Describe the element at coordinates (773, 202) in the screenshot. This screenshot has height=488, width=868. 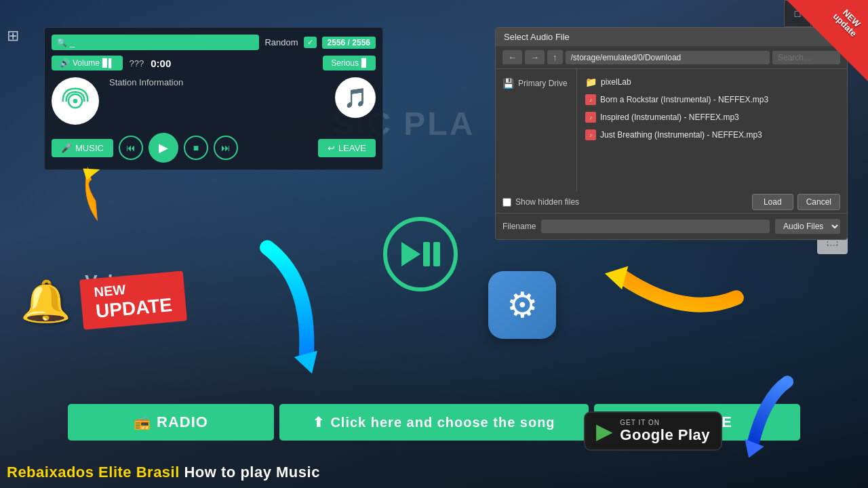
I see `load-button: Load` at that location.